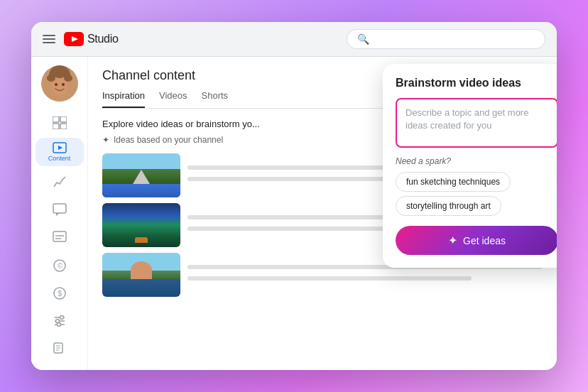  What do you see at coordinates (60, 349) in the screenshot?
I see `audio-icon` at bounding box center [60, 349].